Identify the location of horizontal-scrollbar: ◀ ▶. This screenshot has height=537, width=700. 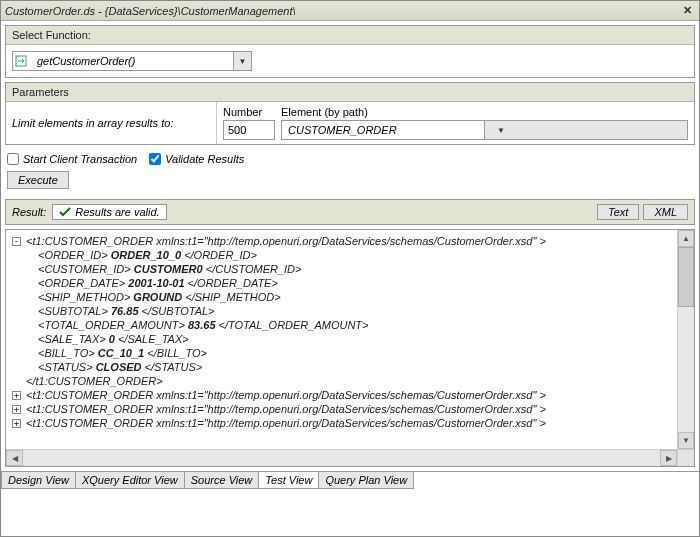
(342, 458).